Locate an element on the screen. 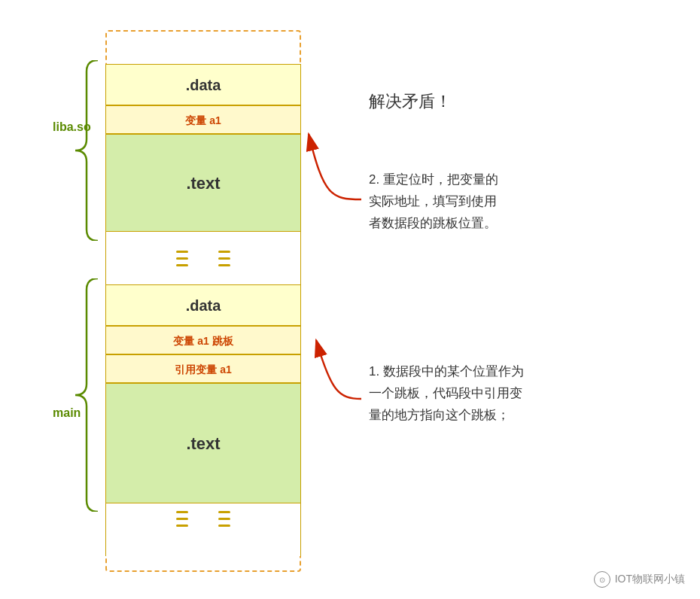 The width and height of the screenshot is (700, 599). label-liba: liba.so is located at coordinates (72, 127).